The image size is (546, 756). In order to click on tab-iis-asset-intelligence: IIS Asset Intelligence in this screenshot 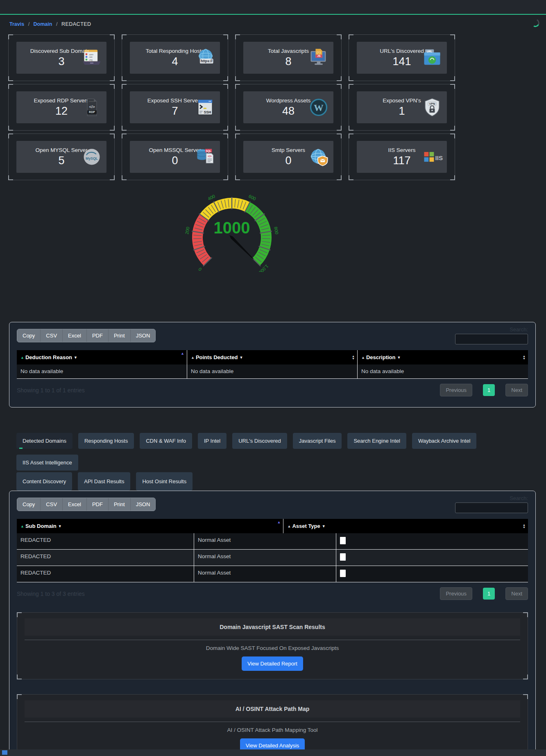, I will do `click(48, 463)`.